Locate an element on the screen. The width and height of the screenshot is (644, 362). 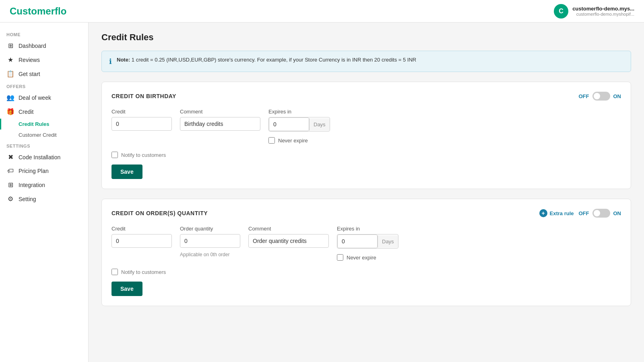
sidebar-item-setting: ⚙ Setting is located at coordinates (44, 199).